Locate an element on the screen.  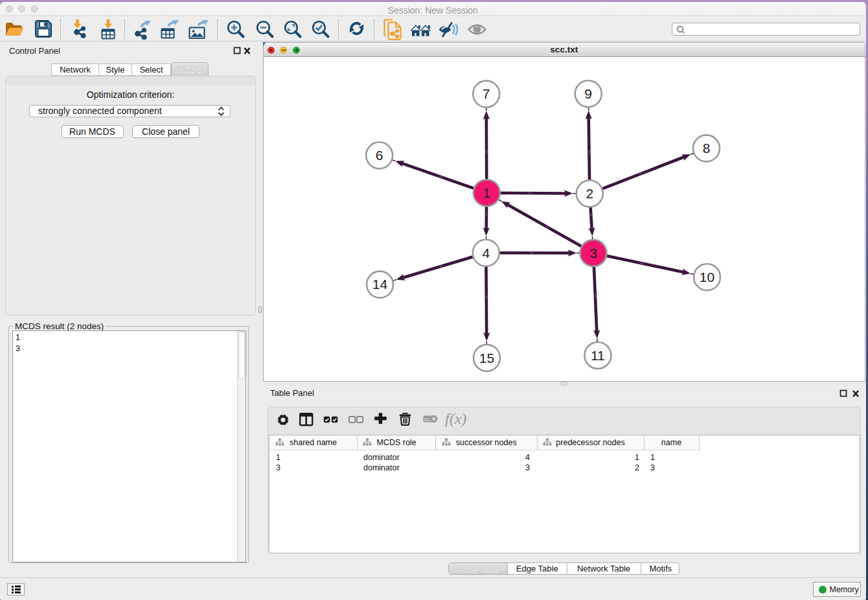
svg-text: 9 is located at coordinates (588, 93).